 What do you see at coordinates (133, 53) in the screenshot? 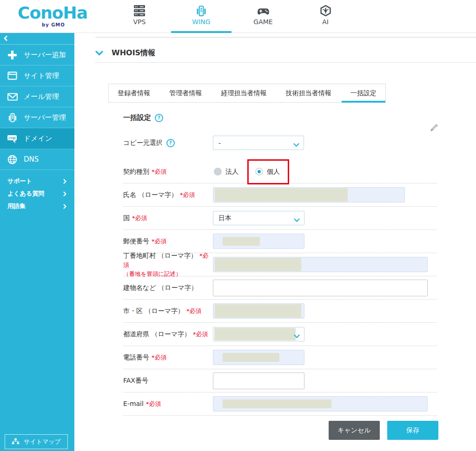
I see `section-title: WHOIS情報` at bounding box center [133, 53].